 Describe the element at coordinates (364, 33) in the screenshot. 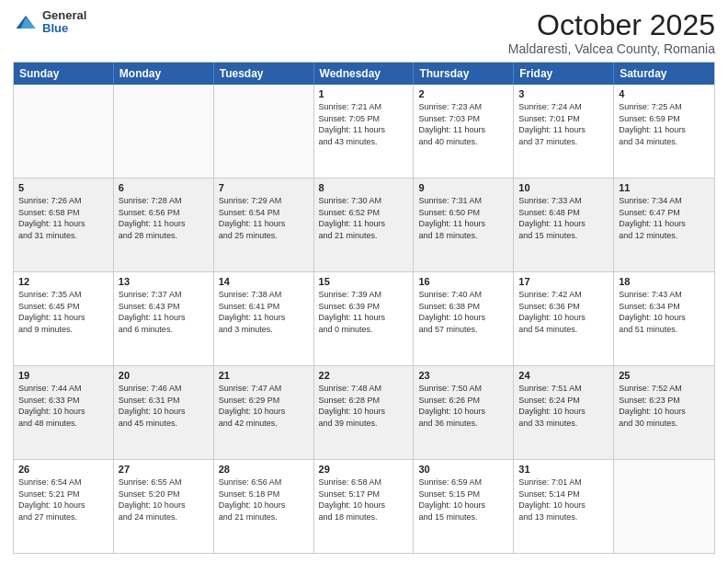

I see `header: General Blue October 2025 Maldaresti, Va…` at that location.